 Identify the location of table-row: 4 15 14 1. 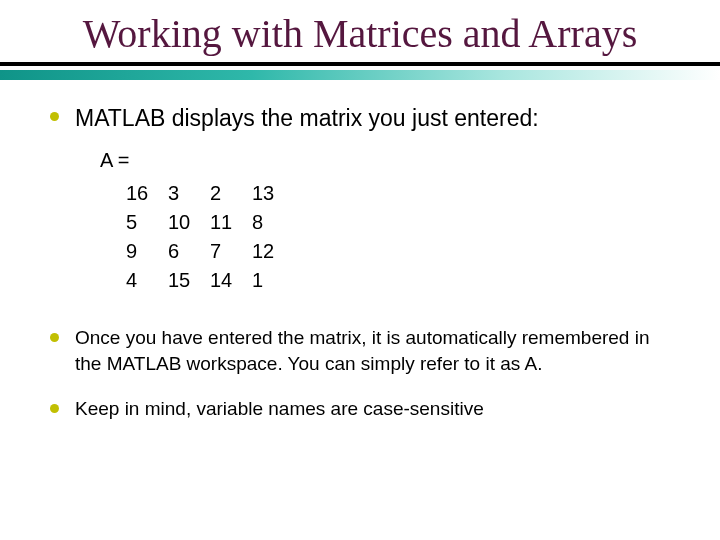
(210, 280).